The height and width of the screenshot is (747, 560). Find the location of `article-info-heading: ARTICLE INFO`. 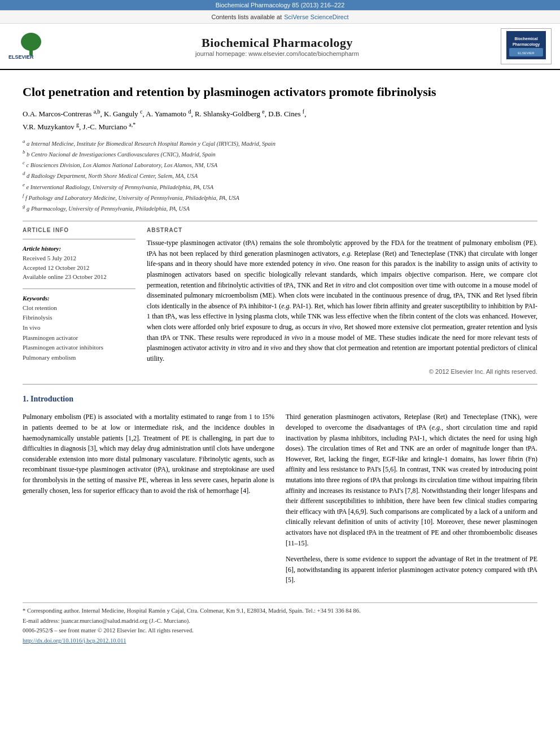

article-info-heading: ARTICLE INFO is located at coordinates (79, 230).